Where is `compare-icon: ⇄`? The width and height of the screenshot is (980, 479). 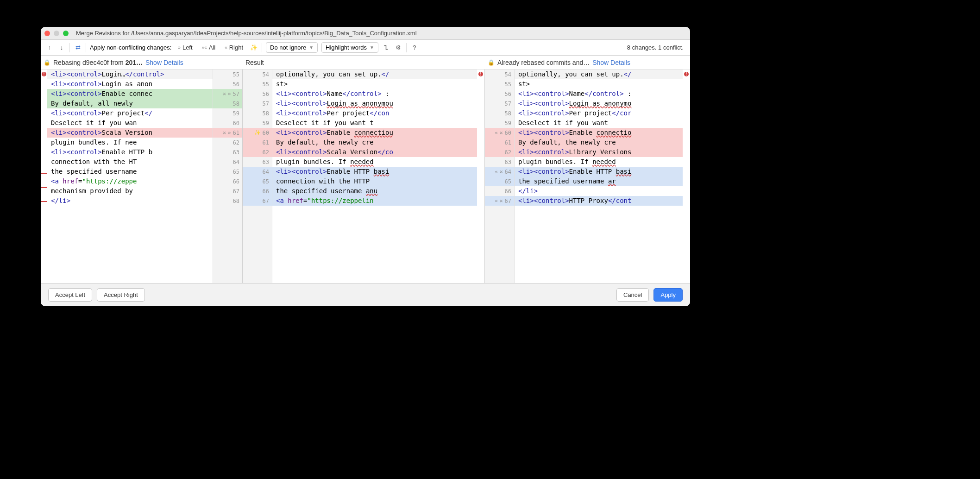 compare-icon: ⇄ is located at coordinates (78, 48).